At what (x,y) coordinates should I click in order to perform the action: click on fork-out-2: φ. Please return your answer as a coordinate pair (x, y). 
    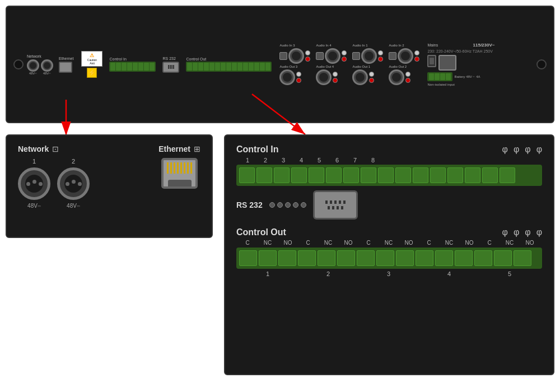
    Looking at the image, I should click on (516, 232).